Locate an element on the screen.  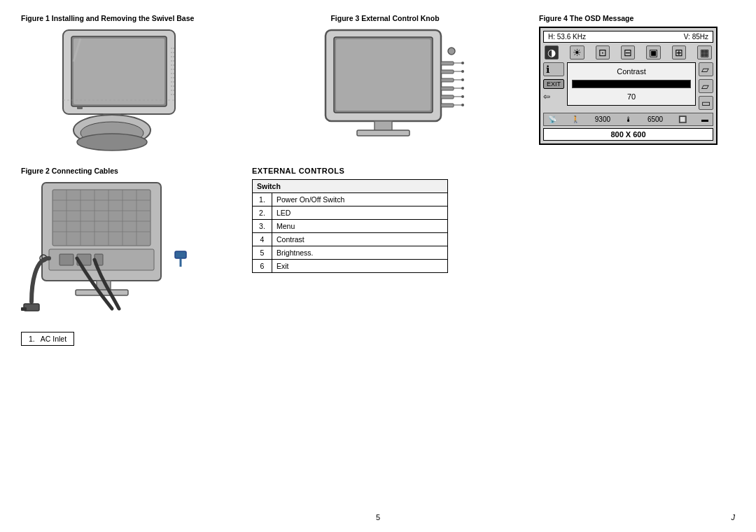
figure-1-image is located at coordinates (119, 93).